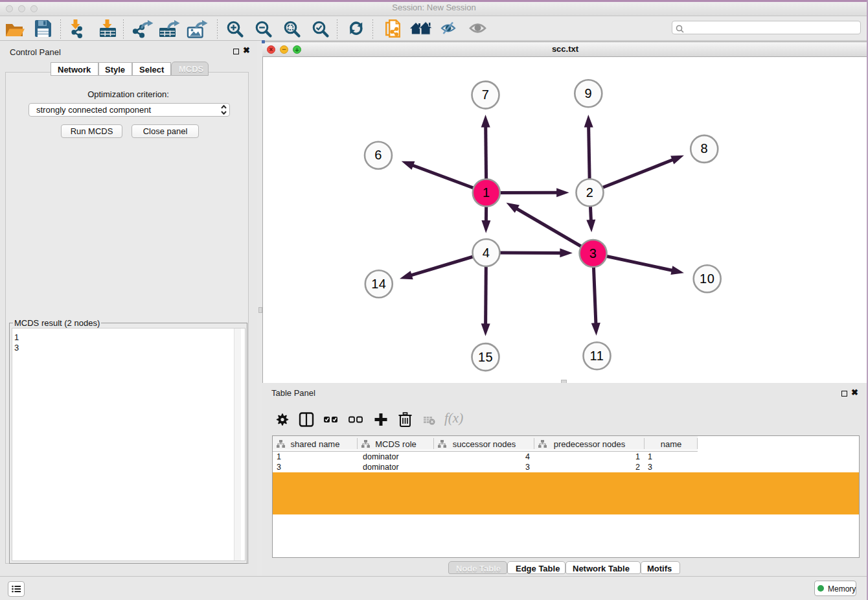 This screenshot has width=868, height=600. Describe the element at coordinates (378, 284) in the screenshot. I see `svg-text: 14` at that location.